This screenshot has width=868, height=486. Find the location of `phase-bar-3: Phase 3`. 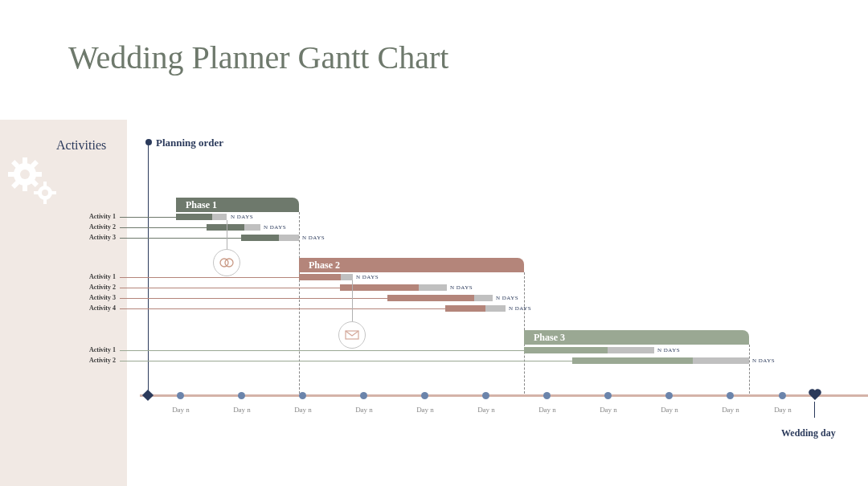

phase-bar-3: Phase 3 is located at coordinates (637, 337).